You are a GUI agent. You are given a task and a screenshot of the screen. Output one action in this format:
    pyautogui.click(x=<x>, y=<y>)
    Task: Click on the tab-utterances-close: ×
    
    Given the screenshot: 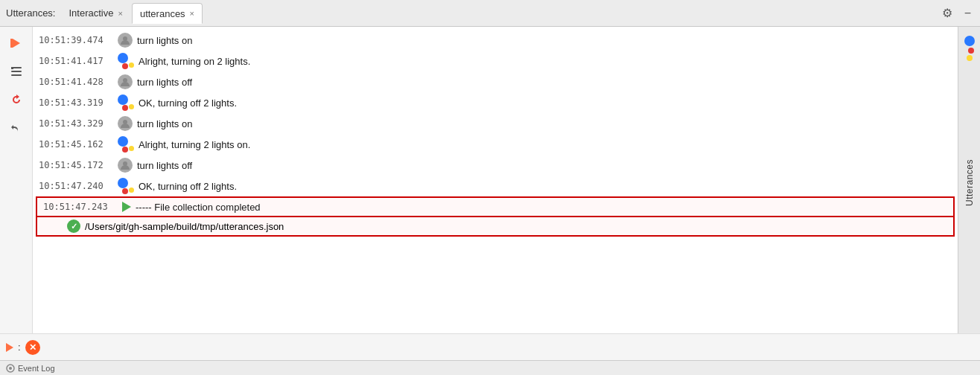 What is the action you would take?
    pyautogui.click(x=192, y=13)
    